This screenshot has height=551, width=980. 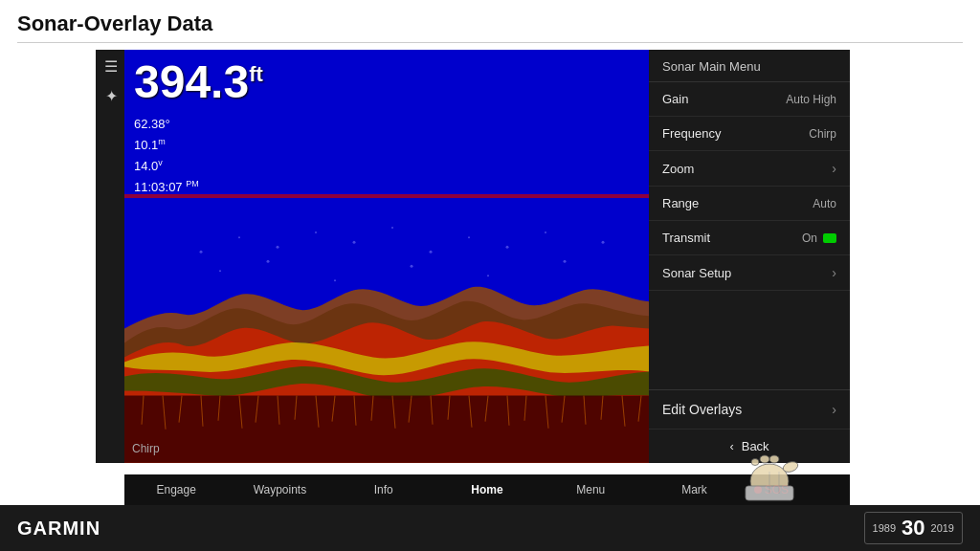 What do you see at coordinates (702, 409) in the screenshot?
I see `edit-overlays-label: Edit Overlays` at bounding box center [702, 409].